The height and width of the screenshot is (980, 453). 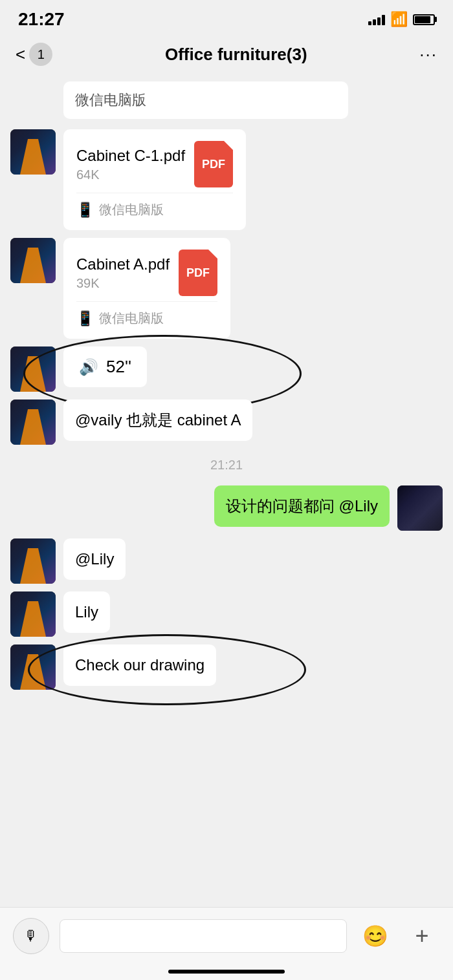 I want to click on message-text: 设计的问题都问 @Lily, so click(x=302, y=506).